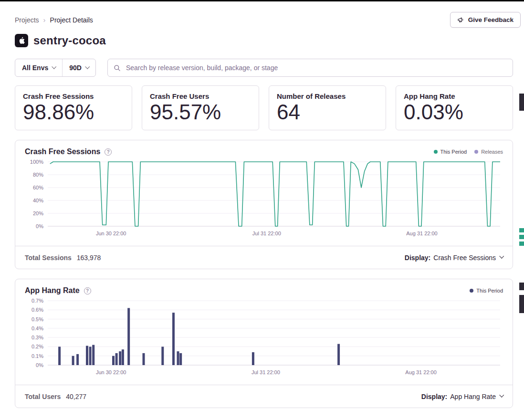  Describe the element at coordinates (55, 68) in the screenshot. I see `filter-group: All Envs 90D` at that location.